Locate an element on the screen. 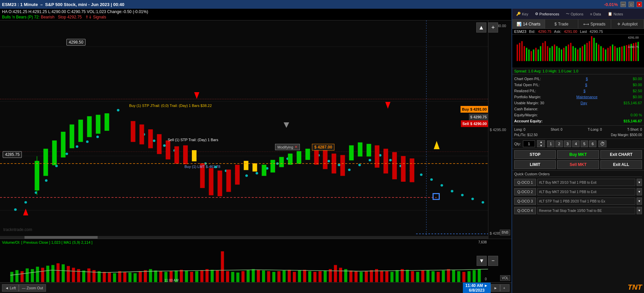 Image resolution: width=644 pixels, height=293 pixels. buy-lmt-label: Buy (1) LMT $-461.78 is located at coordinates (203, 167).